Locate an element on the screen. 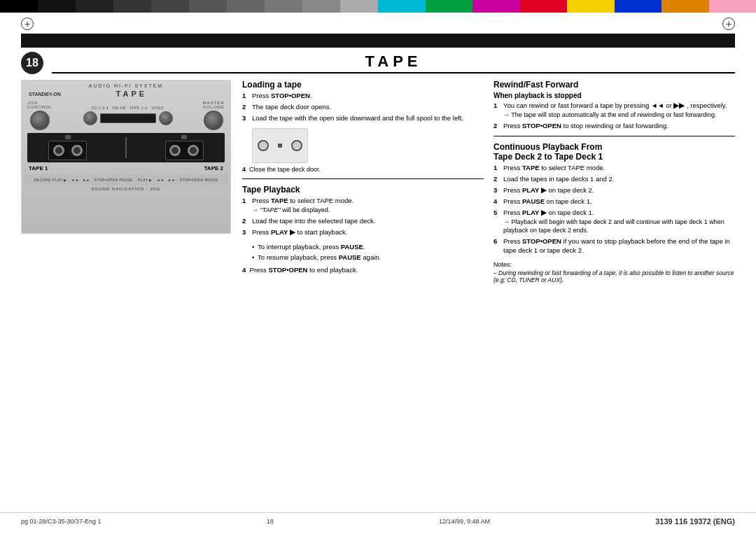 Image resolution: width=756 pixels, height=534 pixels. playback-step-1: 1 Press TAPE to select TAPE mode. → "TAP… is located at coordinates (363, 206).